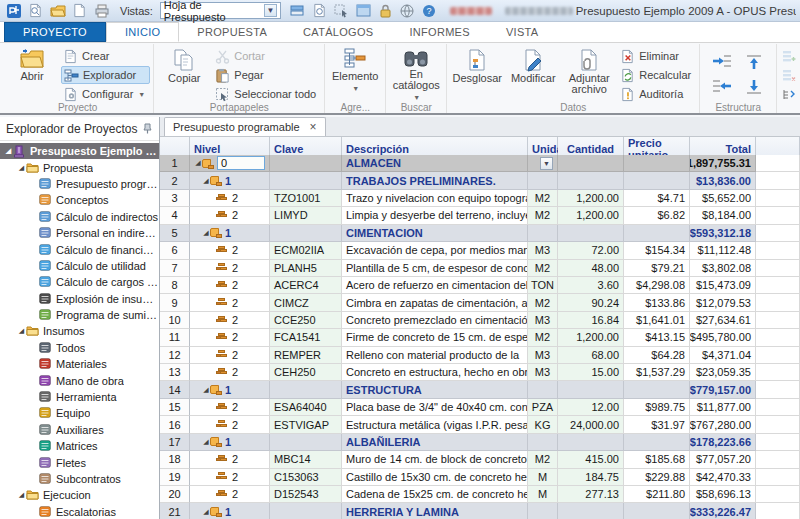  I want to click on row-number: 2, so click(175, 180).